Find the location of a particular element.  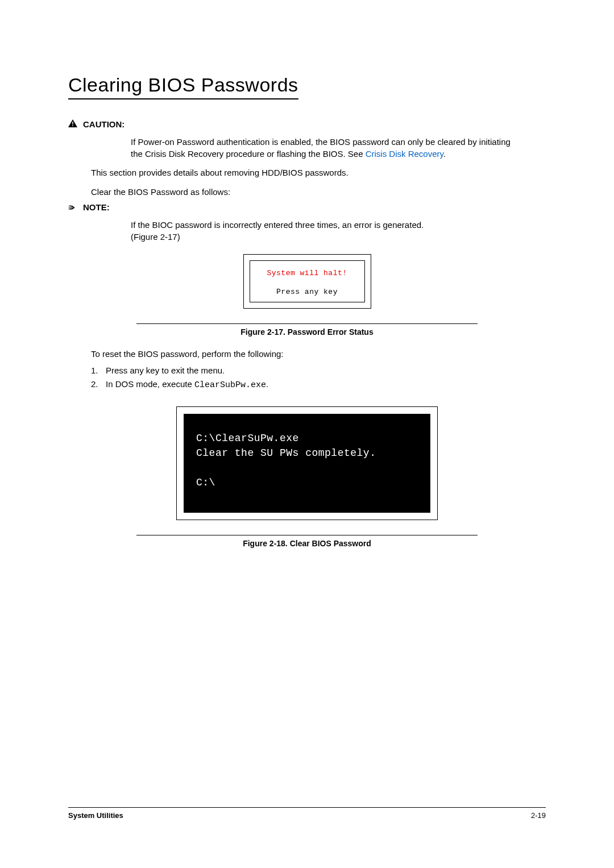

error-line-2: Press any key is located at coordinates (307, 292).